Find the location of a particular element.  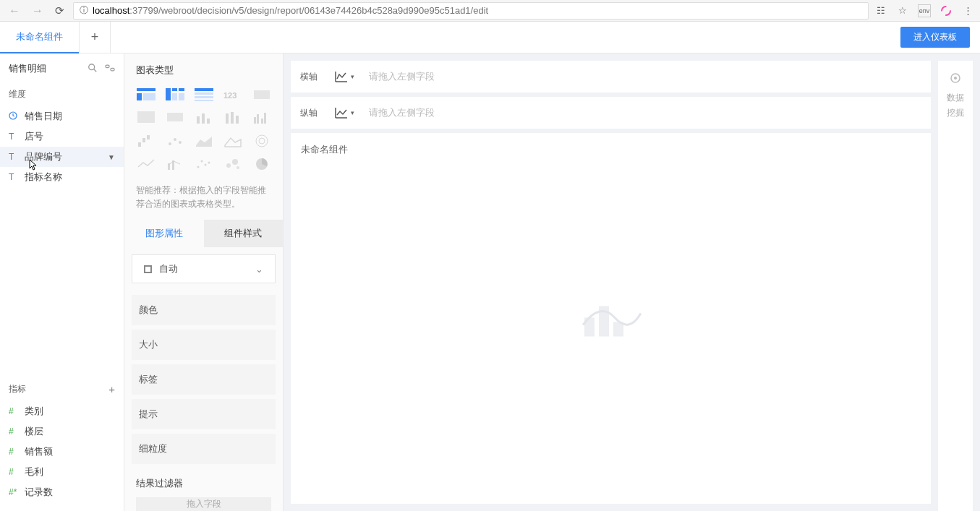

ct-multi-column-icon is located at coordinates (263, 118).